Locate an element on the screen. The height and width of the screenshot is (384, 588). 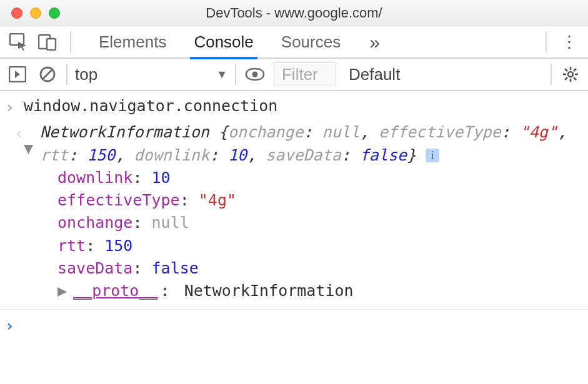
tabs-overflow-icon: » is located at coordinates (375, 42).